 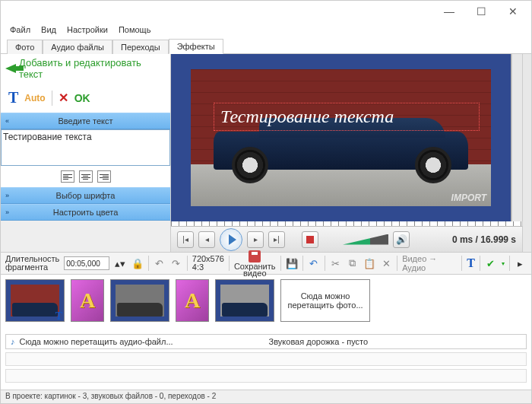 I want to click on video-audio-label: Видео → Аудио, so click(x=429, y=263).